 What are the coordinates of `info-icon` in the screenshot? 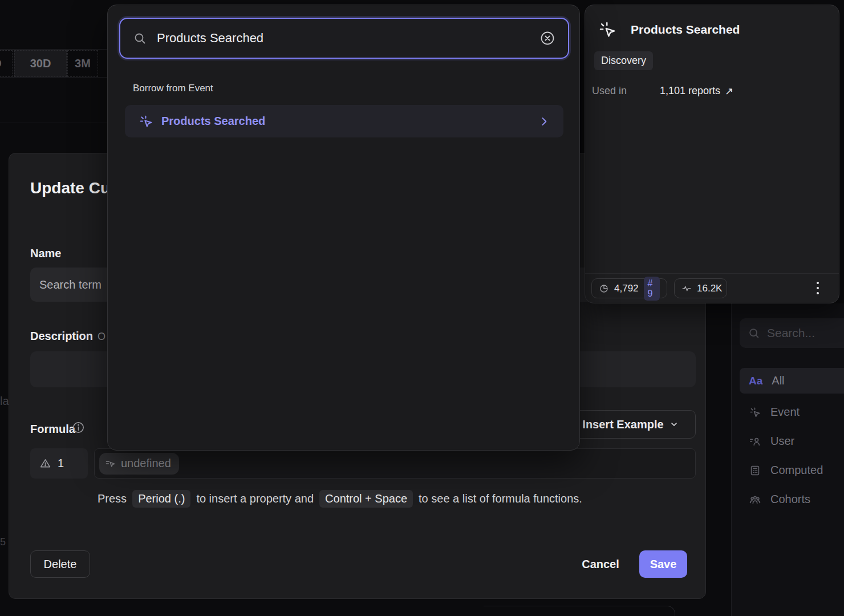 It's located at (79, 428).